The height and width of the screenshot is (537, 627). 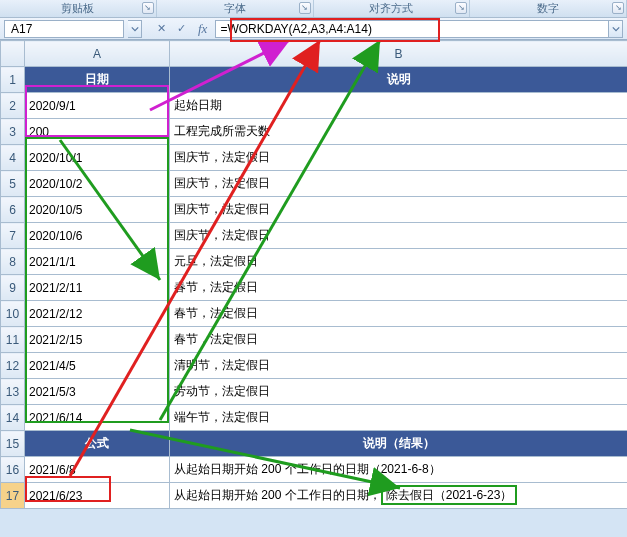 What do you see at coordinates (399, 366) in the screenshot?
I see `cell-b12: 清明节，法定假日` at bounding box center [399, 366].